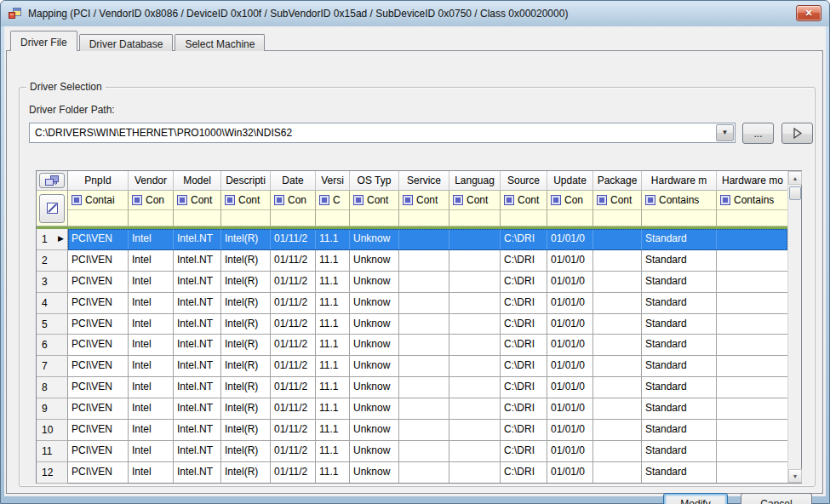 Image resolution: width=830 pixels, height=504 pixels. I want to click on browse-folder-button: ..., so click(758, 133).